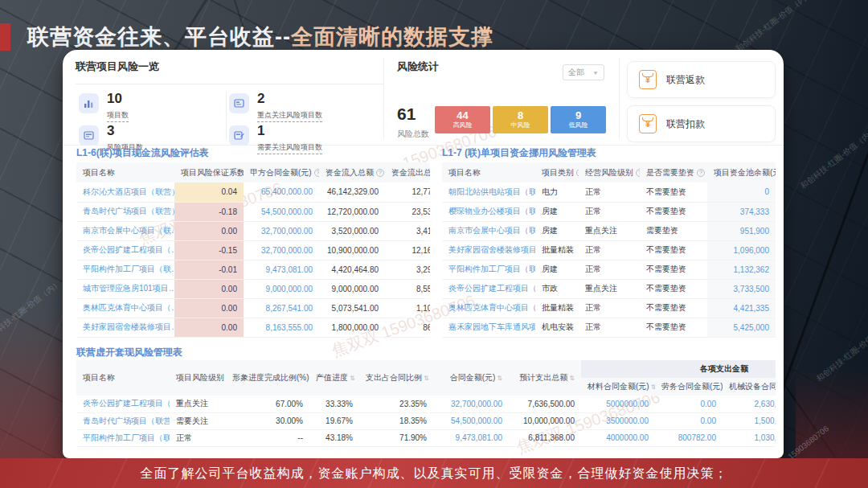 The height and width of the screenshot is (488, 868). I want to click on stat-label-link: 重点关注风险项目数, so click(289, 116).